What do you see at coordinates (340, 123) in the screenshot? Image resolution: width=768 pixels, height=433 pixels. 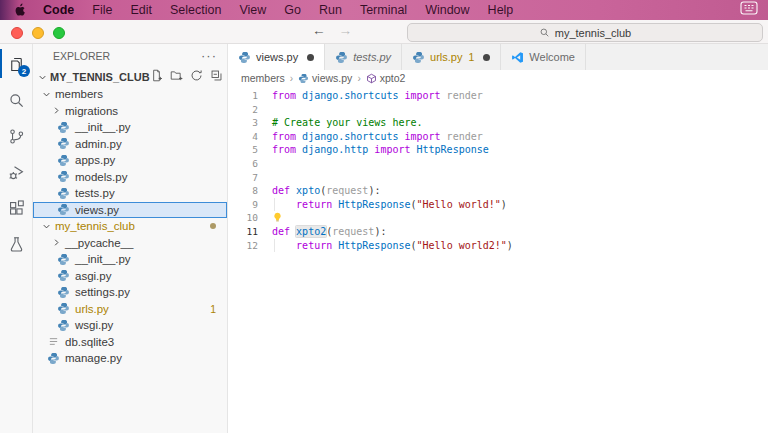 I see `code-text: # Create your views here.` at bounding box center [340, 123].